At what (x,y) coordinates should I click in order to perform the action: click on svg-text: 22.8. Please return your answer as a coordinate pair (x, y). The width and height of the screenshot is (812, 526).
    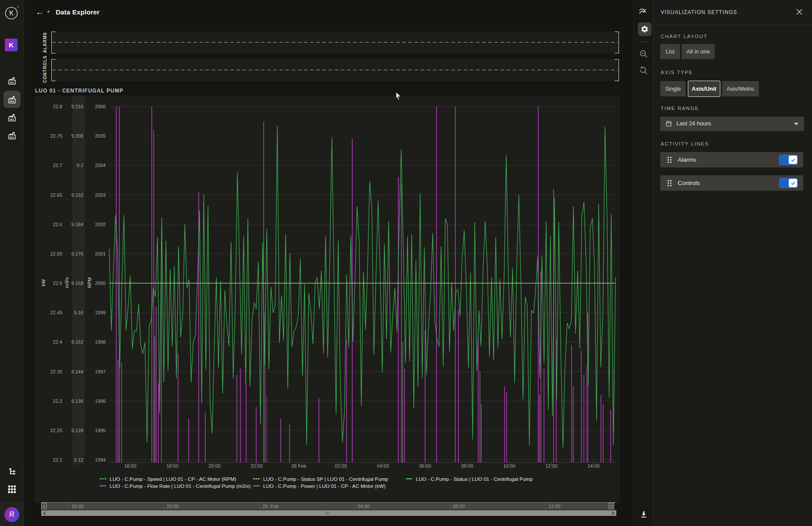
    Looking at the image, I should click on (58, 107).